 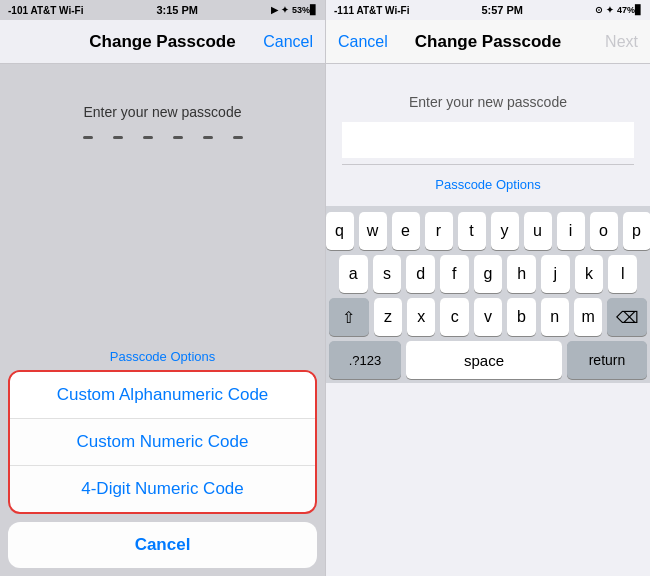 What do you see at coordinates (373, 231) in the screenshot?
I see `key-w: w` at bounding box center [373, 231].